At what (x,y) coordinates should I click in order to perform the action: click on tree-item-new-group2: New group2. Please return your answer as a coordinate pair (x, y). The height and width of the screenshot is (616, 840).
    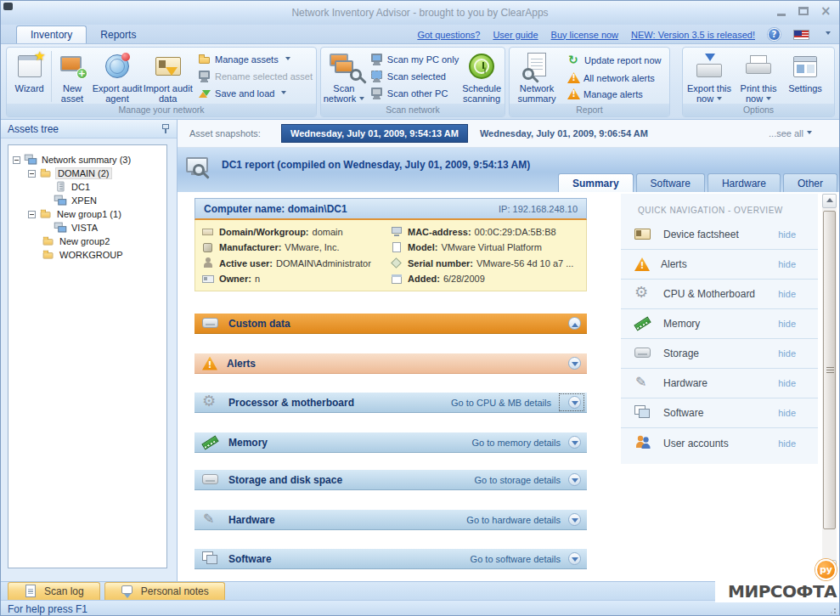
    Looking at the image, I should click on (87, 241).